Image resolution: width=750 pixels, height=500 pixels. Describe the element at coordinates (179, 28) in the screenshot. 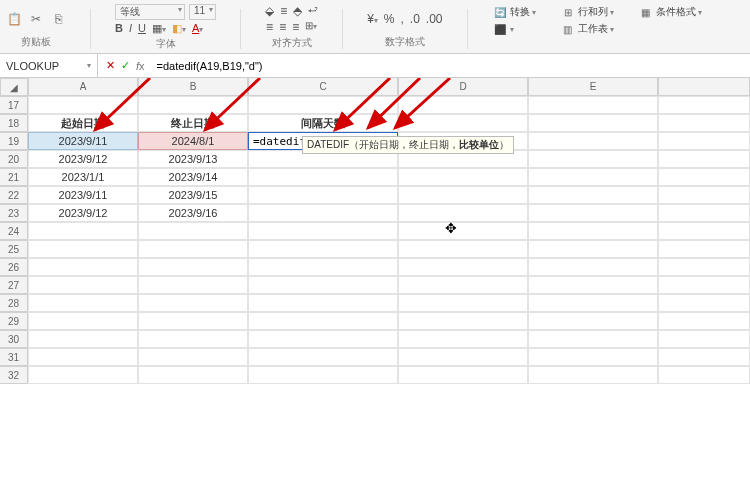

I see `fill-color-button: ◧▾` at that location.